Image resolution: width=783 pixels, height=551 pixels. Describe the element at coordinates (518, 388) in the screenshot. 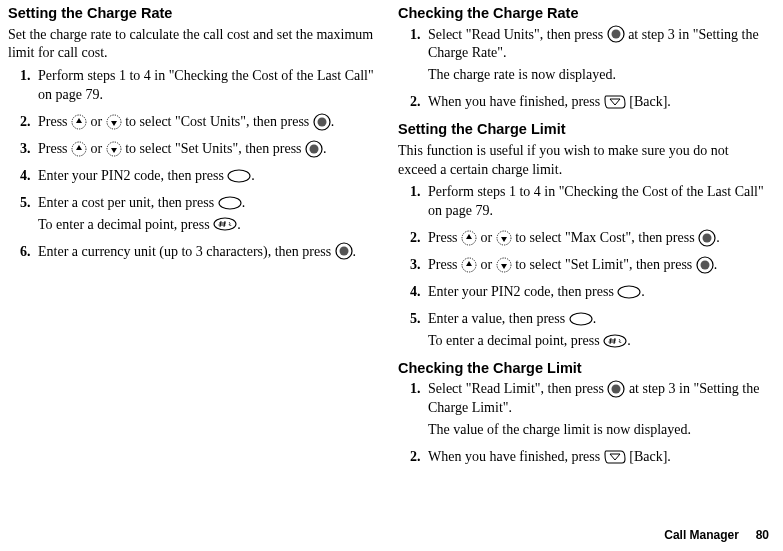

I see `step-text: Select "Read Limit", then press` at that location.